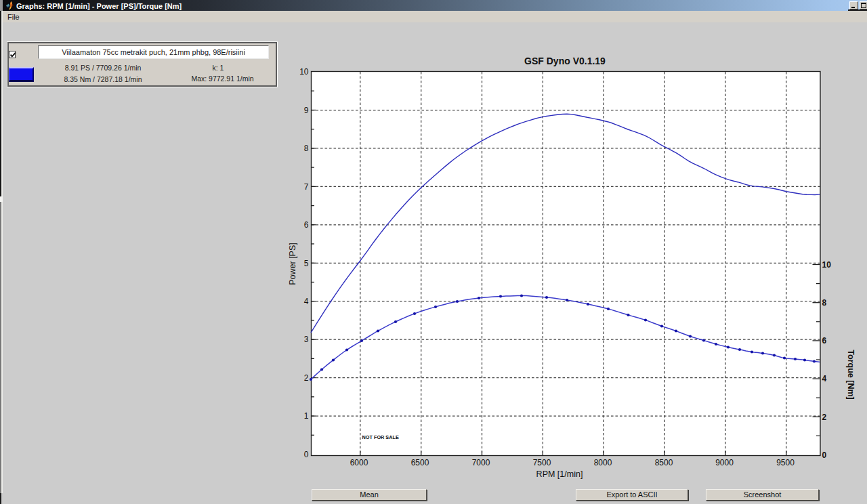 Image resolution: width=867 pixels, height=504 pixels. Describe the element at coordinates (786, 463) in the screenshot. I see `svg-text: 9500` at that location.